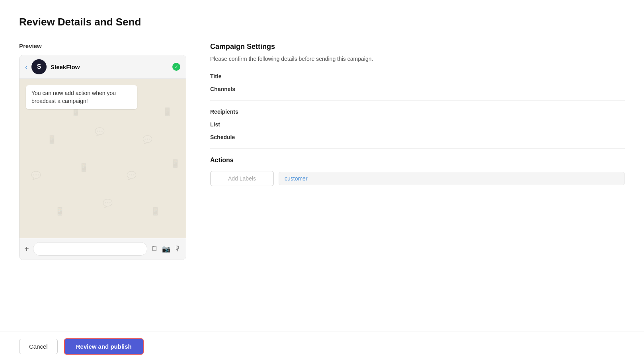  I want to click on back-arrow-icon: ‹, so click(26, 67).